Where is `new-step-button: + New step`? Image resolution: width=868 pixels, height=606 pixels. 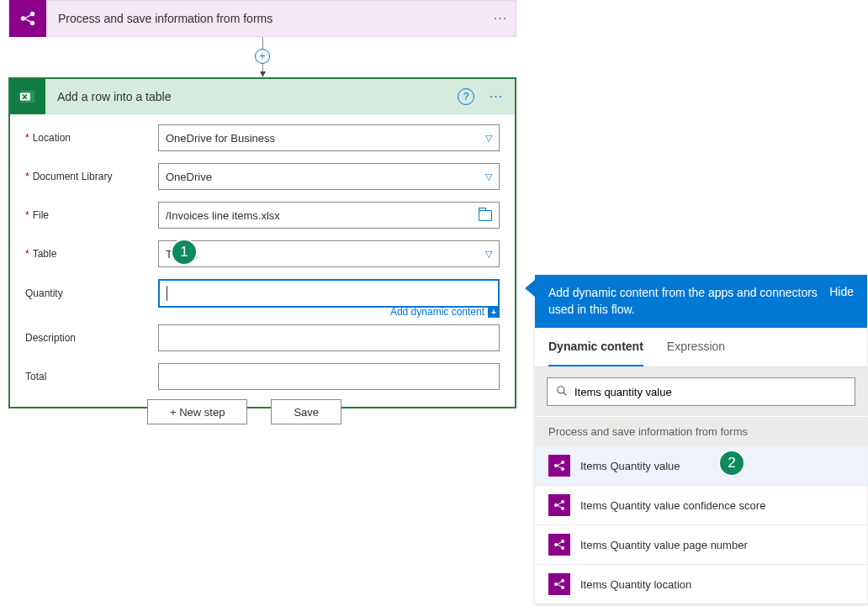 new-step-button: + New step is located at coordinates (197, 412).